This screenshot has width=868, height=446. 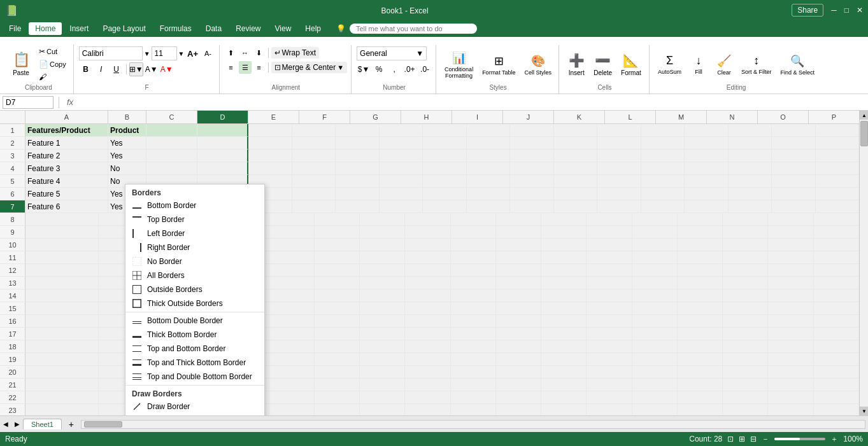 What do you see at coordinates (195, 220) in the screenshot?
I see `border-item-top: Top Border` at bounding box center [195, 220].